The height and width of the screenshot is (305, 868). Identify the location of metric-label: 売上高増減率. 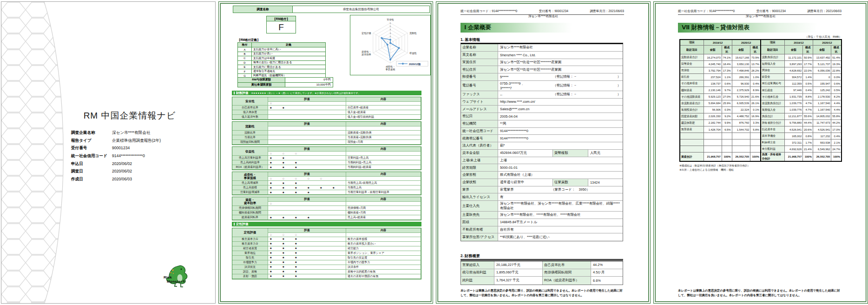
(250, 183).